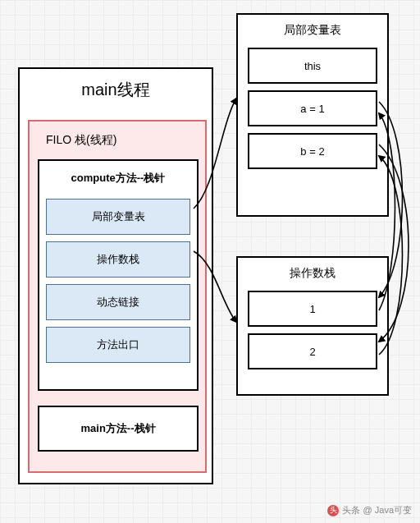  I want to click on slot-method-exit: 方法出口, so click(118, 345).